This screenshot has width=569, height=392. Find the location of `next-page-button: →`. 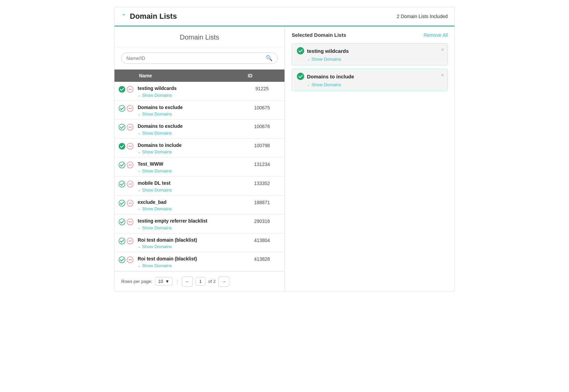

next-page-button: → is located at coordinates (224, 282).